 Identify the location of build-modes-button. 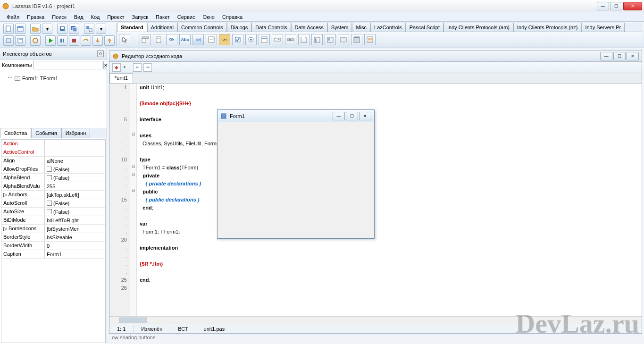
(35, 41).